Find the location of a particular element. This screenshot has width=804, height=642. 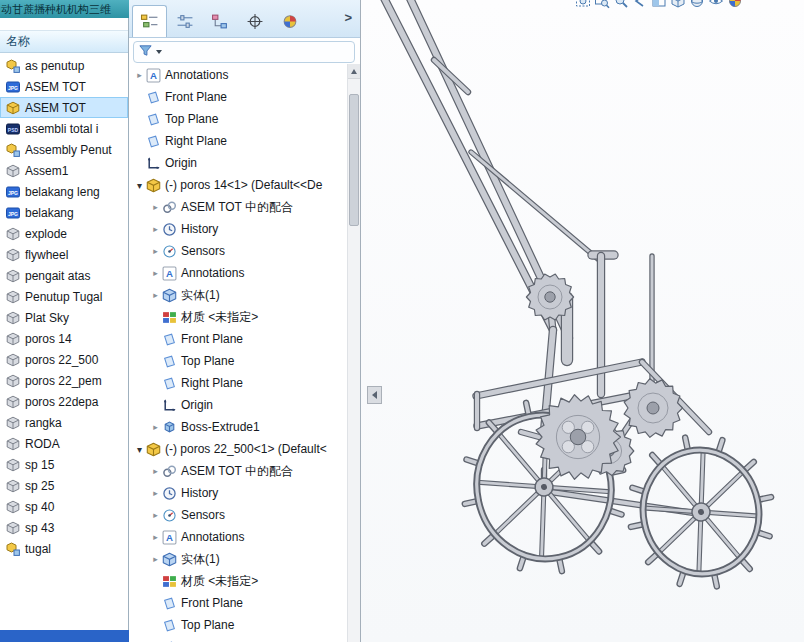

file-item-belakang: JPGbelakang is located at coordinates (64, 212).